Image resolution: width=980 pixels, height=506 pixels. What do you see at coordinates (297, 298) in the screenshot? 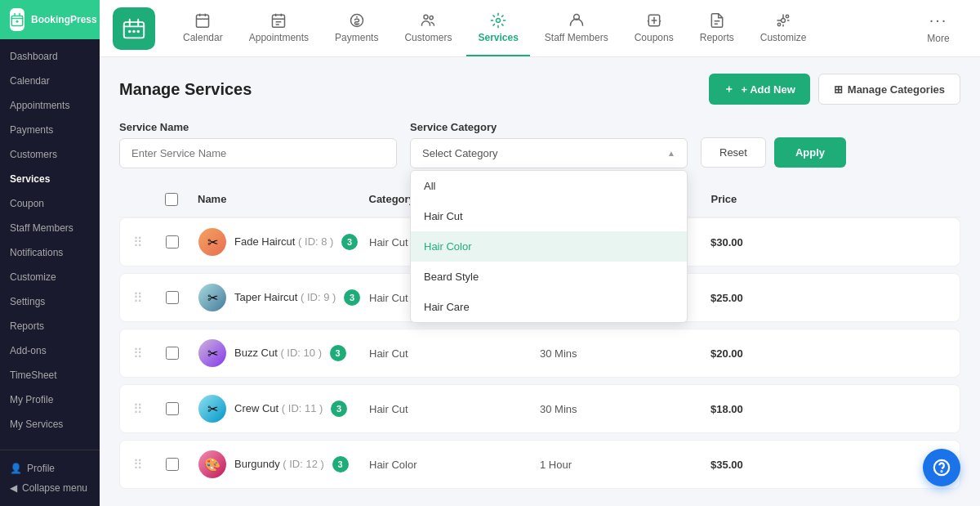
I see `service-name: Taper Haircut ( ID: 9 ) 3` at bounding box center [297, 298].